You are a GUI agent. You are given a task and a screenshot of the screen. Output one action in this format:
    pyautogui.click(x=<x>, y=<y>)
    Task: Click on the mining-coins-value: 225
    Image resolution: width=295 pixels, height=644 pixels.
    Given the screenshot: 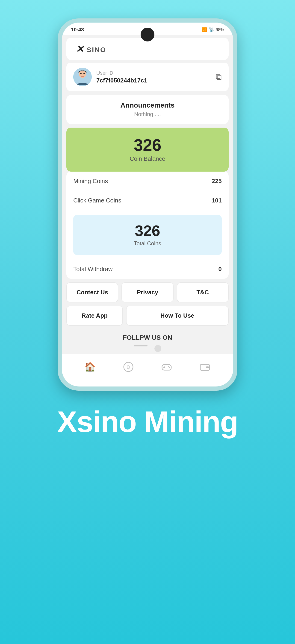 What is the action you would take?
    pyautogui.click(x=217, y=181)
    